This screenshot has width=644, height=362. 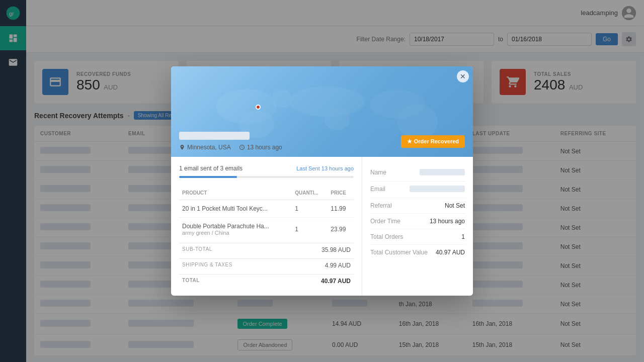 I want to click on shipping-row: SHIPPING & TAXES 4.99 AUD, so click(x=267, y=265).